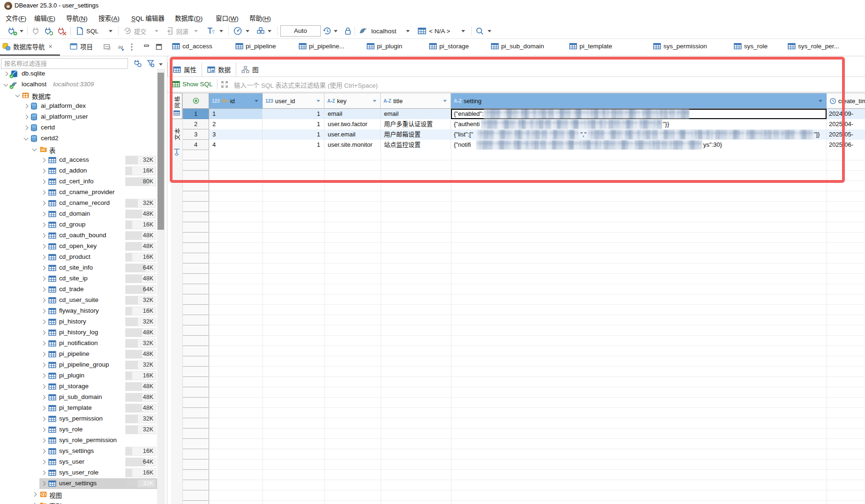  What do you see at coordinates (79, 128) in the screenshot?
I see `tree-item: certd` at bounding box center [79, 128].